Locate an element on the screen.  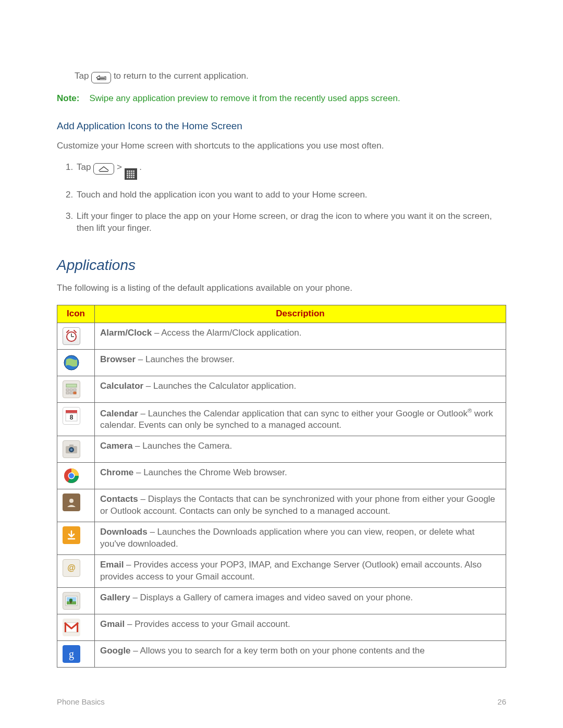
note-text: Swipe any application preview to remove … is located at coordinates (244, 98).